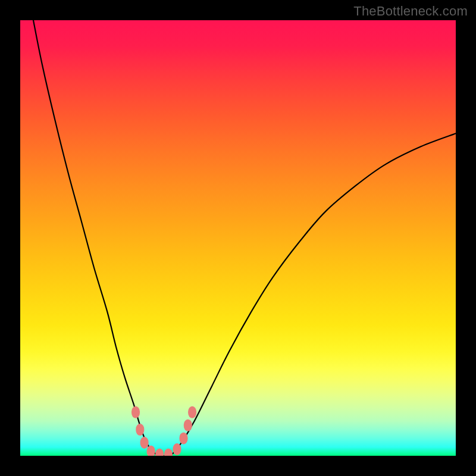 The height and width of the screenshot is (476, 476). What do you see at coordinates (411, 11) in the screenshot?
I see `watermark-text: TheBottleneck.com` at bounding box center [411, 11].